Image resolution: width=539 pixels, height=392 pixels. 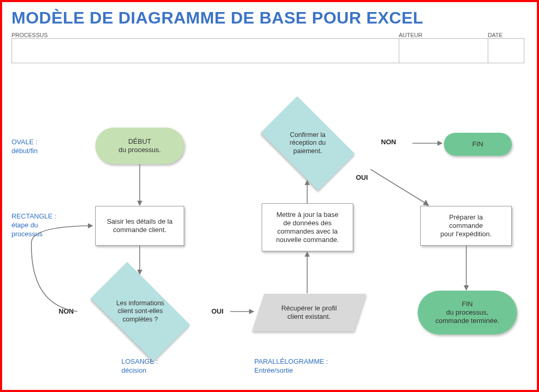 What do you see at coordinates (291, 366) in the screenshot?
I see `legend-parallelogramme: PARALLÉLOGRAMME : Entrée/sortie` at bounding box center [291, 366].